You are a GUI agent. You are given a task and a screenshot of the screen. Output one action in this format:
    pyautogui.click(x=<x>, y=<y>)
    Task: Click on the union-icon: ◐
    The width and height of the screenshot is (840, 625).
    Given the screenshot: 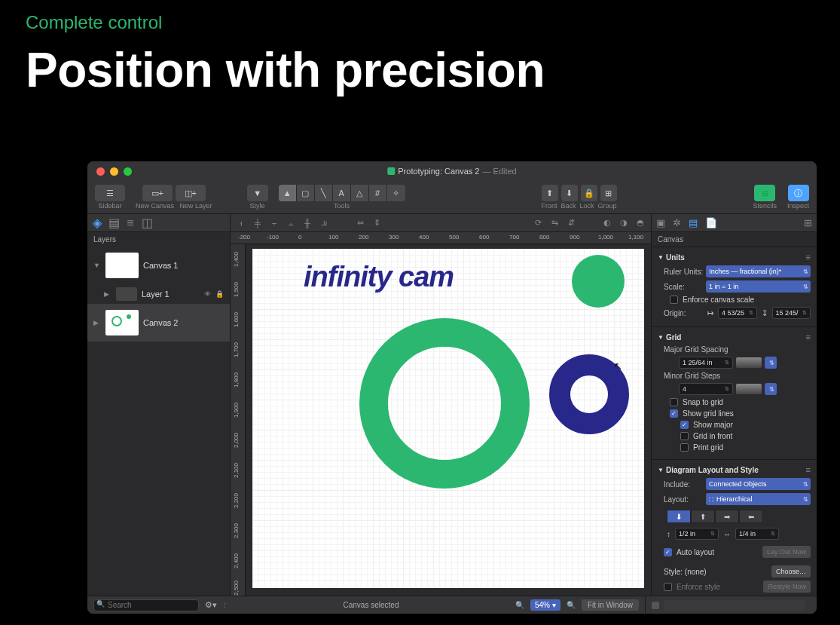 What is the action you would take?
    pyautogui.click(x=607, y=223)
    